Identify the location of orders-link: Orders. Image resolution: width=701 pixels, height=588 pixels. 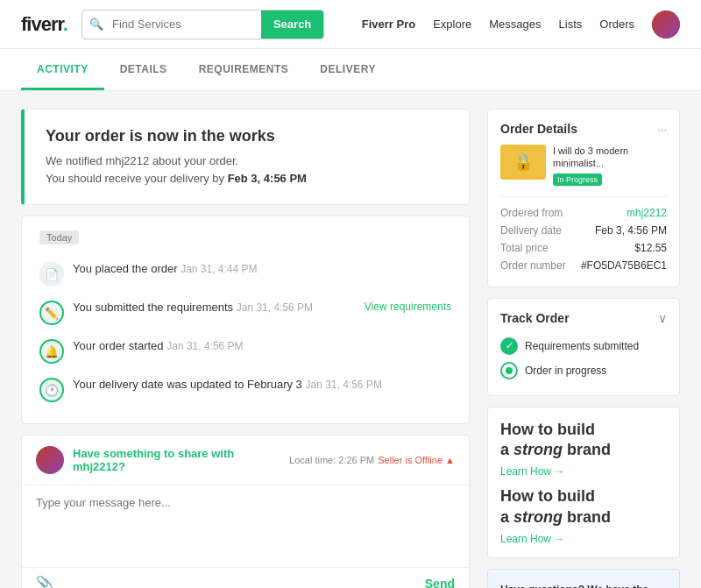
(617, 25).